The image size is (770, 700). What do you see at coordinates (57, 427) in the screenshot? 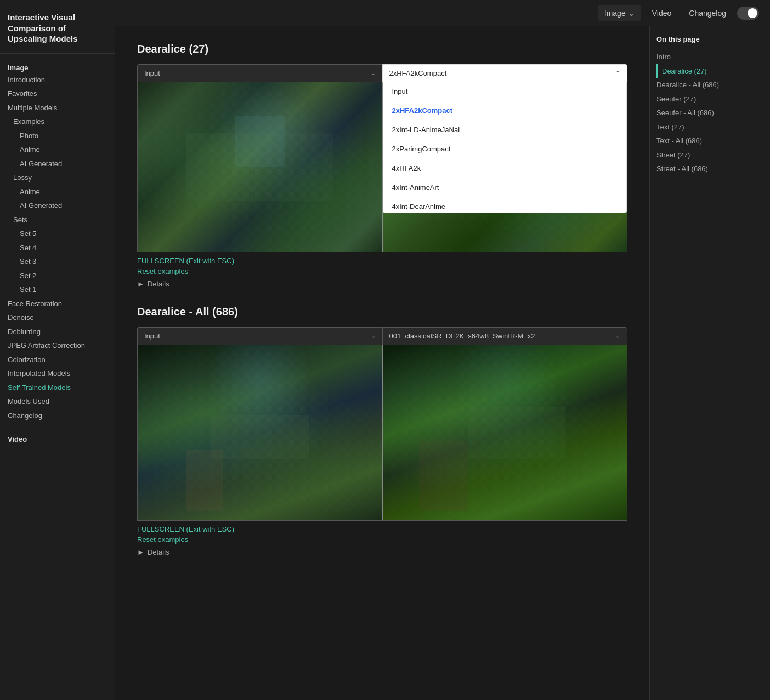
I see `sidebar-divider` at bounding box center [57, 427].